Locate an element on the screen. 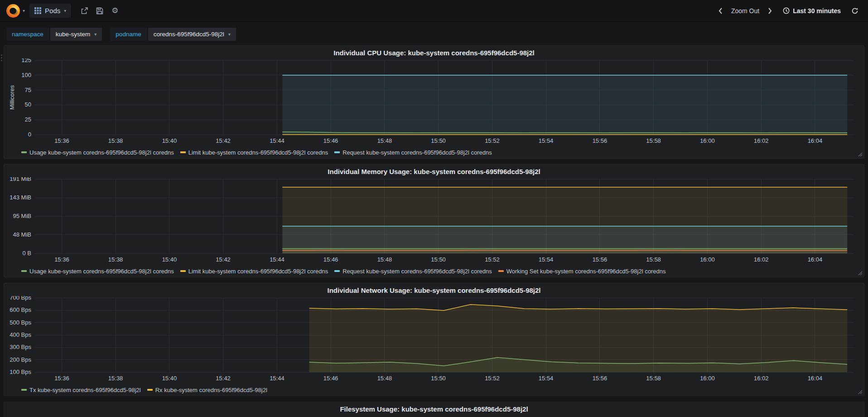 Image resolution: width=868 pixels, height=417 pixels. save-button is located at coordinates (100, 11).